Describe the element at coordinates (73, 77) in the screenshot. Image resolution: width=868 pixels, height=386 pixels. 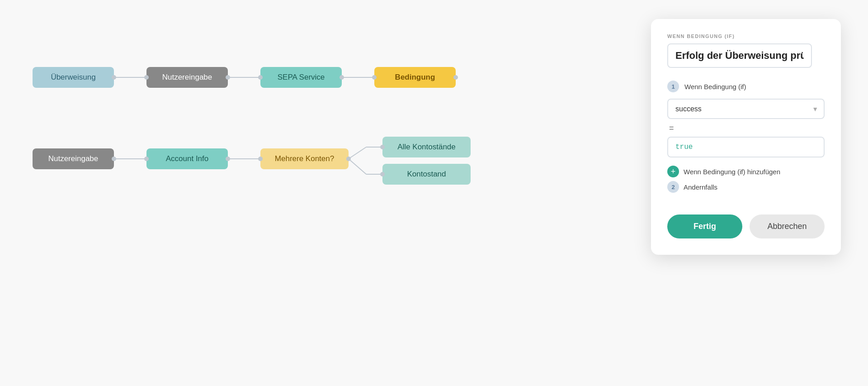
I see `node-uberweisung: Überweisung` at that location.